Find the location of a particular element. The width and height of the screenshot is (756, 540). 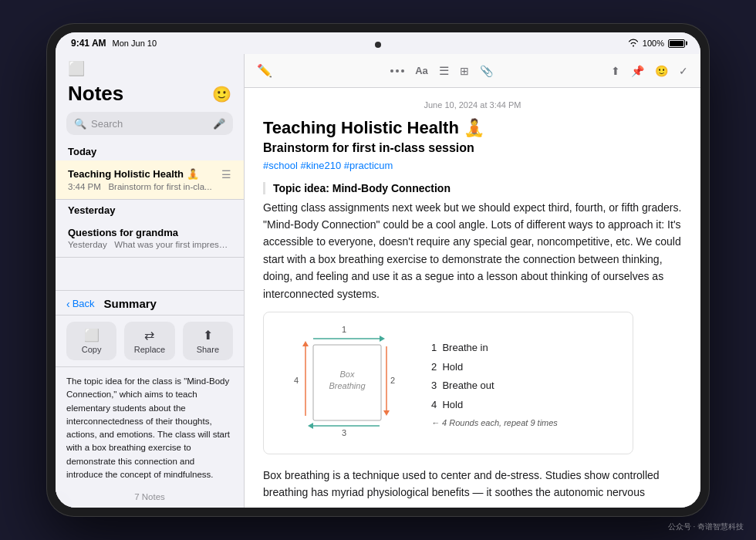

status-time: 9:41 AM is located at coordinates (89, 43).